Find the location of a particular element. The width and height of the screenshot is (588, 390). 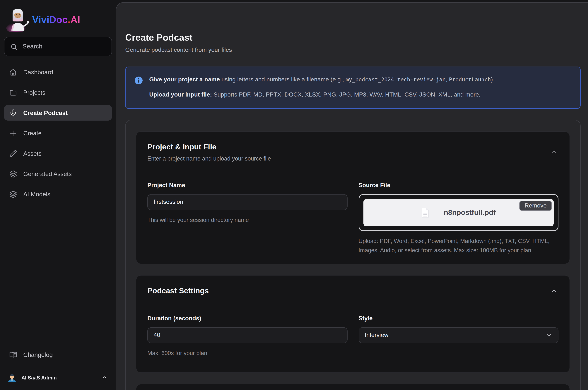

sidebar-nav: Dashboard Projects Create Podcast Create is located at coordinates (58, 136).